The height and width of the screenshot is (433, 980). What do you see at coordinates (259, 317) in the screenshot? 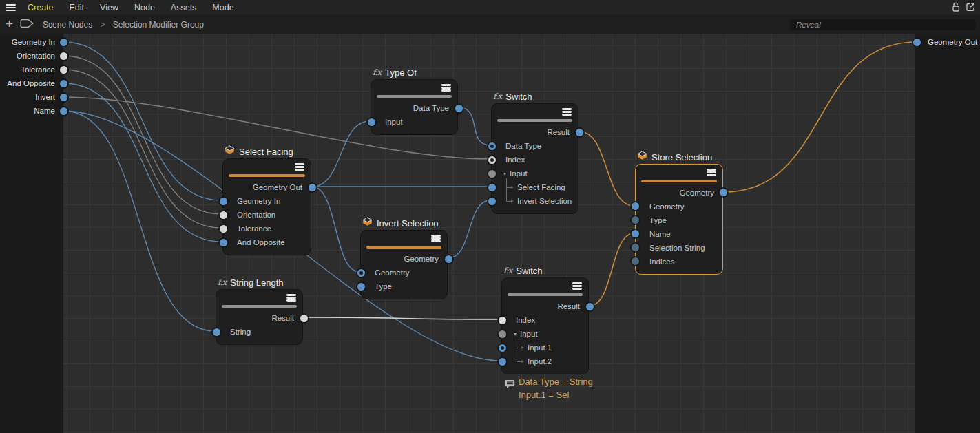
I see `node-string-length: f:xString LengthResultString` at bounding box center [259, 317].